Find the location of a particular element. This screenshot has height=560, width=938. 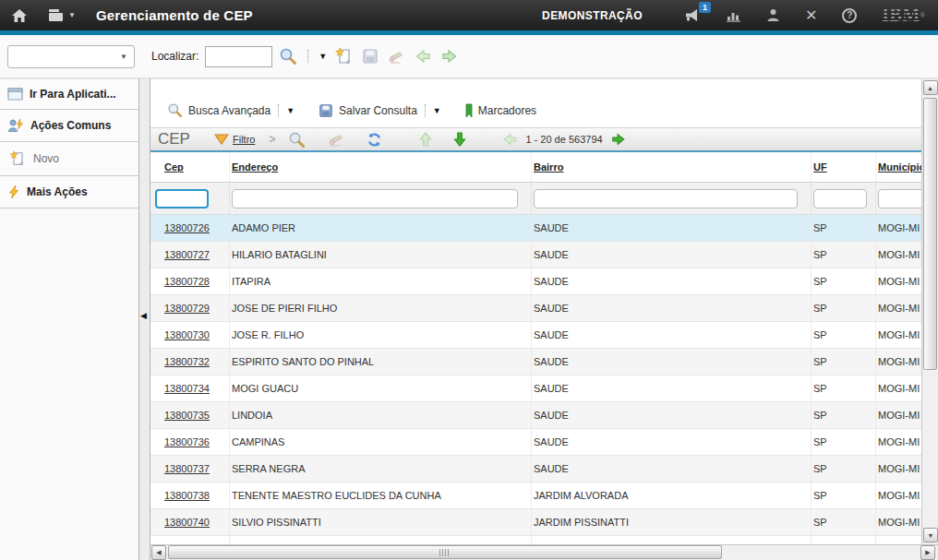

applications-menu-icon: ▼ is located at coordinates (62, 15).